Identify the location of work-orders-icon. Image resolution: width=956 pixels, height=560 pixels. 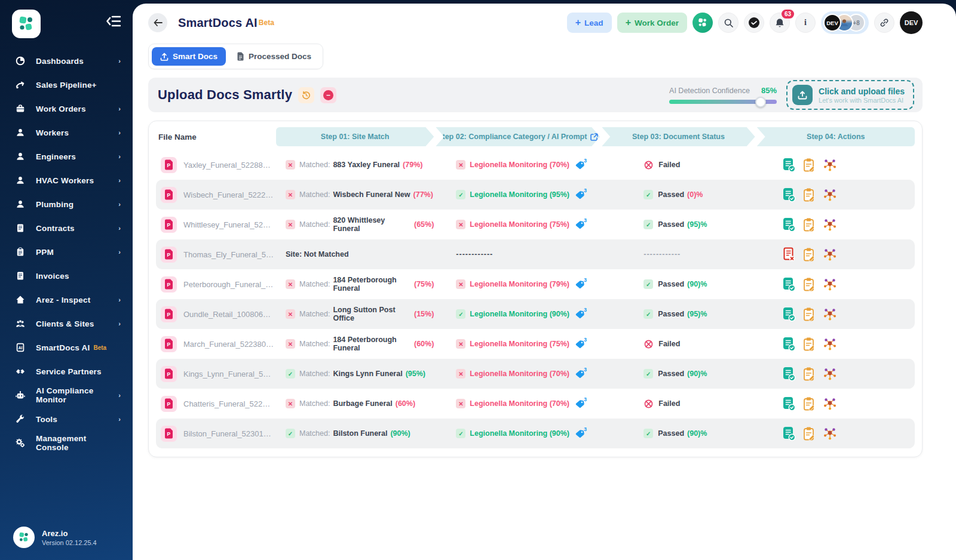
(20, 109).